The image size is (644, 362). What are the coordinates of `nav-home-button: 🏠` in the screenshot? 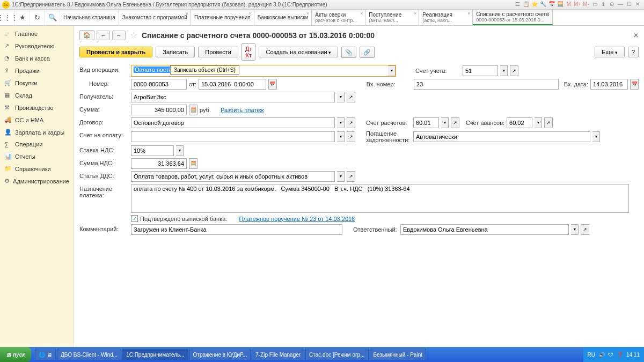 It's located at (87, 35).